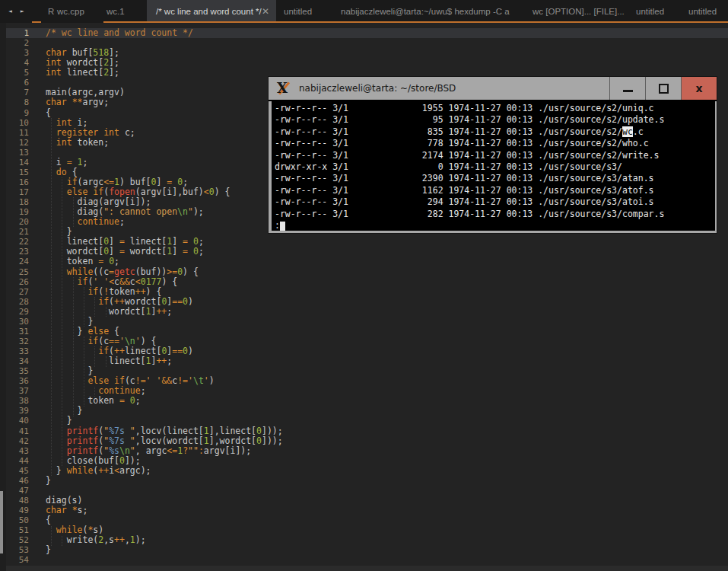  I want to click on line-number: 22, so click(17, 242).